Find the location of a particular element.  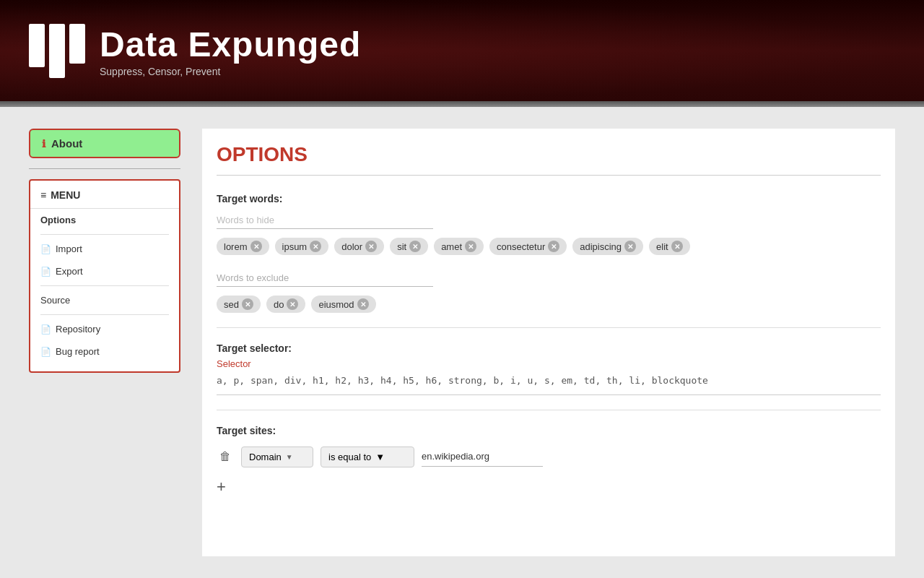

menu-header: ≡ MENU is located at coordinates (105, 199).